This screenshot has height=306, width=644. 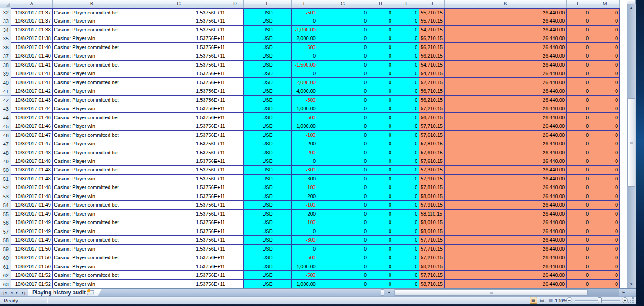 I want to click on cell-amount: 1,000.00, so click(x=304, y=109).